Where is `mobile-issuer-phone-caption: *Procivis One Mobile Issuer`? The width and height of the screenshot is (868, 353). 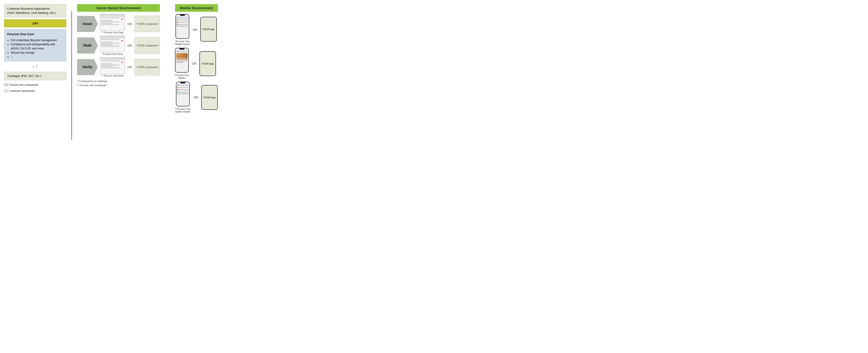 mobile-issuer-phone-caption: *Procivis One Mobile Issuer is located at coordinates (182, 30).